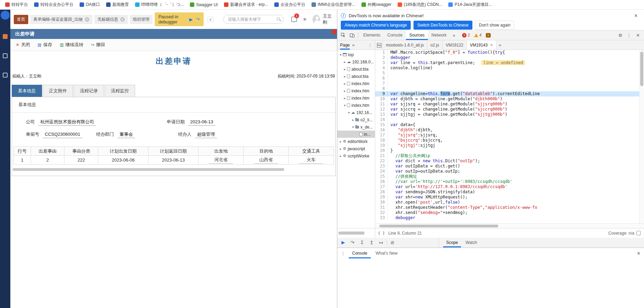  I want to click on rail-folder-icon, so click(5, 75).